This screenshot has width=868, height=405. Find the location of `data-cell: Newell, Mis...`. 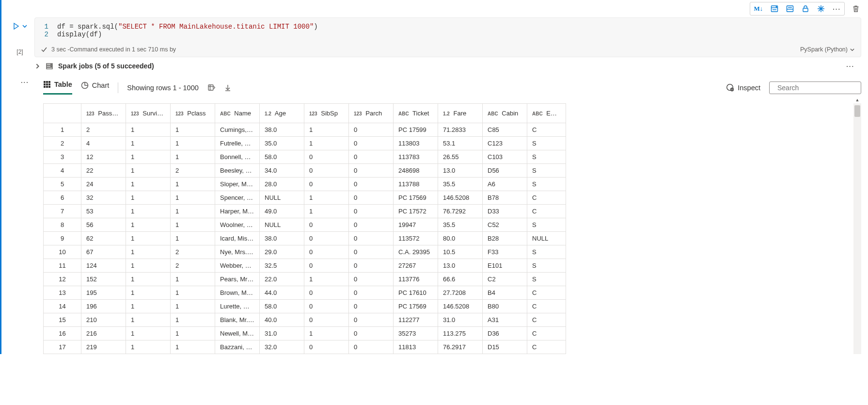

data-cell: Newell, Mis... is located at coordinates (237, 334).